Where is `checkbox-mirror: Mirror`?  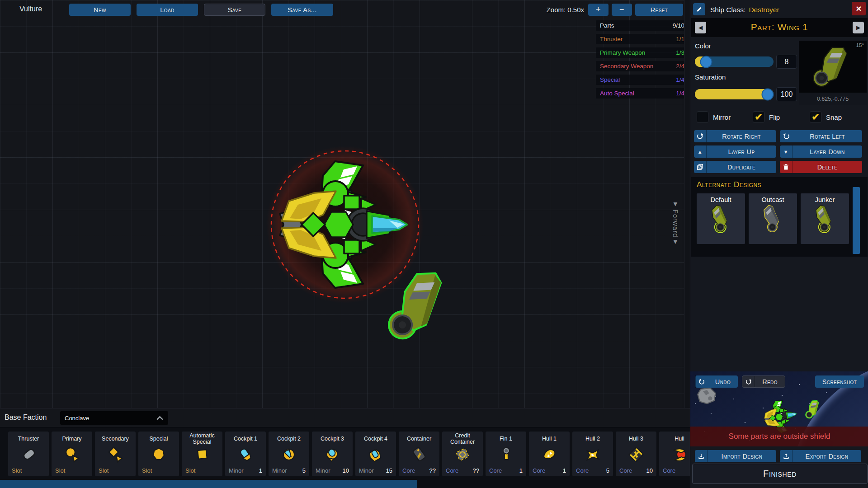
checkbox-mirror: Mirror is located at coordinates (713, 117).